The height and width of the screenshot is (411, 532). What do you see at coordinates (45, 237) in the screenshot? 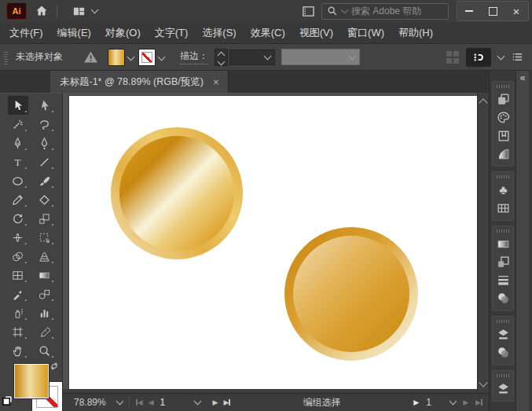
I see `free-transform-tool` at bounding box center [45, 237].